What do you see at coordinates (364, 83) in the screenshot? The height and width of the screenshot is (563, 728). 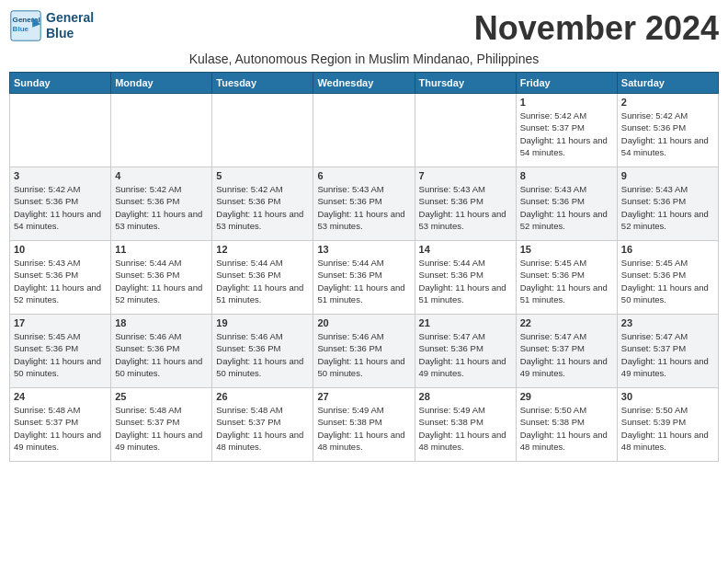 I see `weekday-header-row: SundayMondayTuesdayWednesdayThursdayFrid…` at bounding box center [364, 83].